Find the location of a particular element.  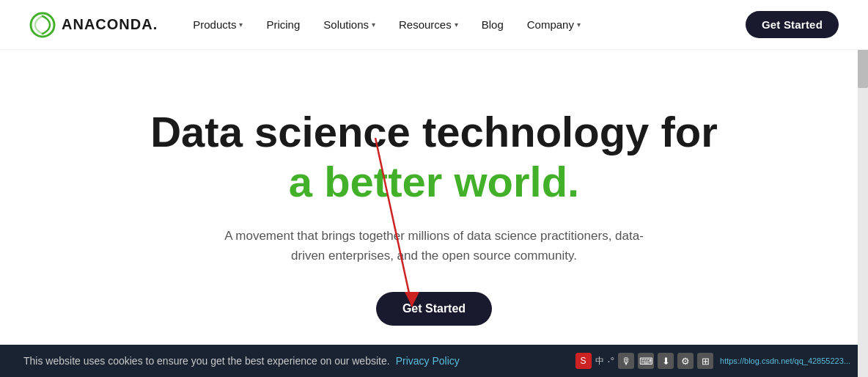

navbar: ANACONDA. Products ▾ Pricing Solutions ▾… is located at coordinates (434, 25).